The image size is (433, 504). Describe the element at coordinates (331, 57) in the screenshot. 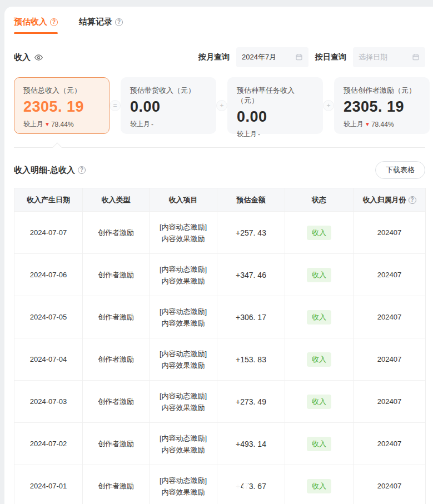

I see `day-query-label: 按日查询` at that location.